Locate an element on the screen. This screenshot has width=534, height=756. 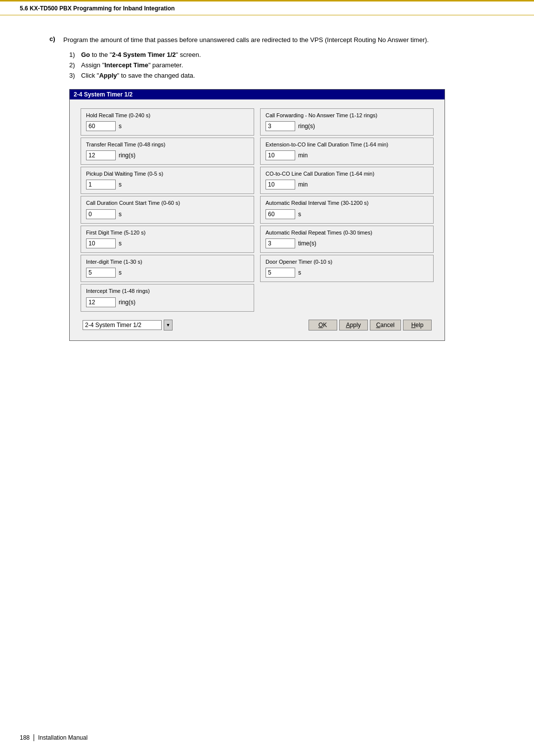
field-door-opener: Door Opener Timer (0-10 s) s is located at coordinates (347, 268).